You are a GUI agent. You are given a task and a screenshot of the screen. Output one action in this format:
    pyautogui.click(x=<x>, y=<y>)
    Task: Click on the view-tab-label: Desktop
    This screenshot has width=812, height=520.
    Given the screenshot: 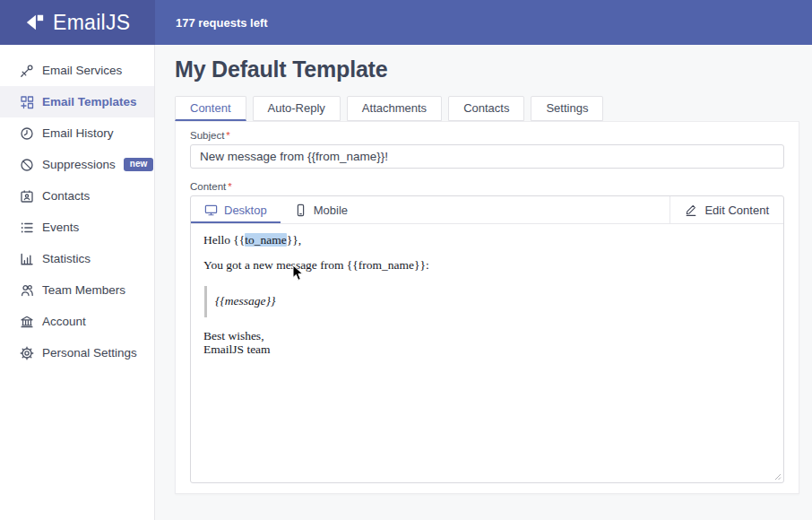 What is the action you would take?
    pyautogui.click(x=246, y=210)
    